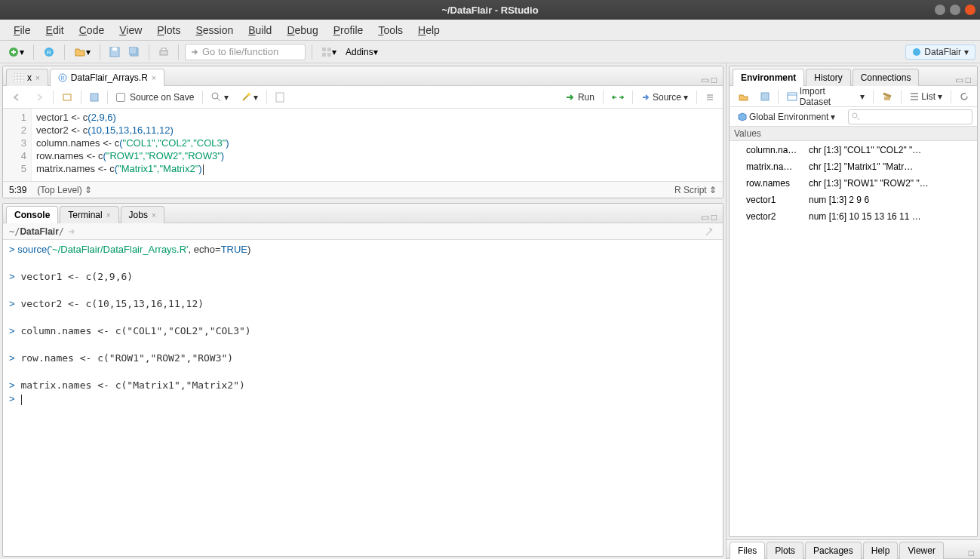  Describe the element at coordinates (768, 77) in the screenshot. I see `tab-environment: Environment` at that location.